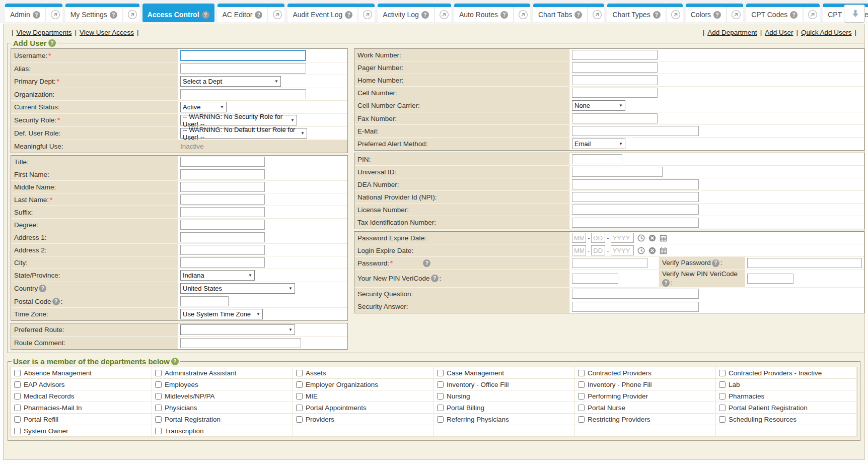 The image size is (868, 464). I want to click on tab-my-settings: My Settings, so click(103, 13).